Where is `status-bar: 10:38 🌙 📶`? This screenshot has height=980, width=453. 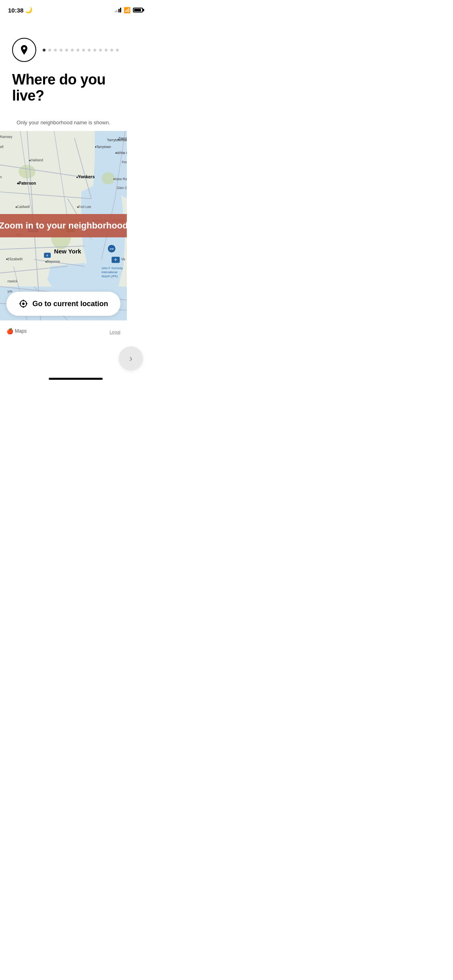
status-bar: 10:38 🌙 📶 is located at coordinates (76, 9).